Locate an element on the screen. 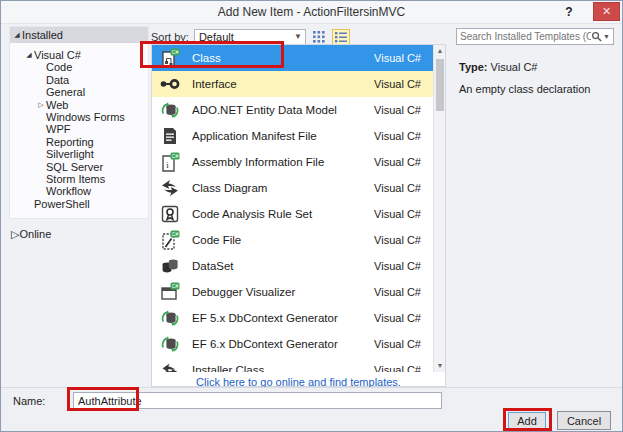 Image resolution: width=623 pixels, height=432 pixels. search-box: ▼ is located at coordinates (535, 36).